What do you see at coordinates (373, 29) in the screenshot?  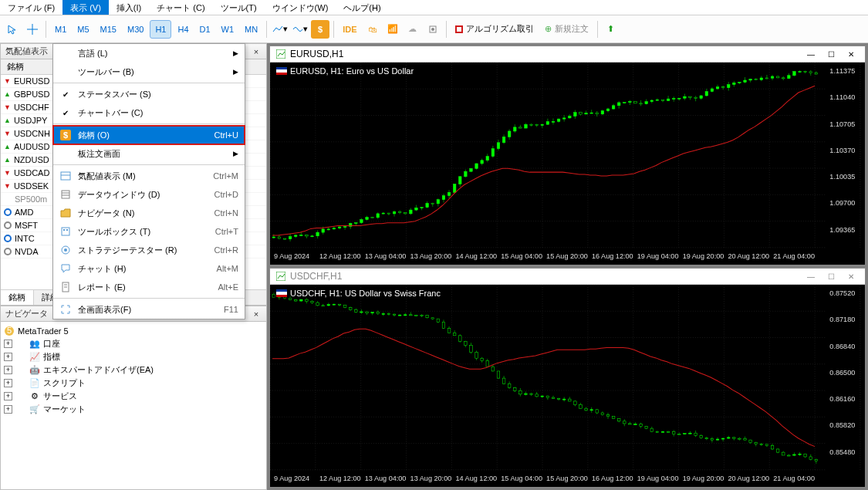 I see `market-icon: 🛍` at bounding box center [373, 29].